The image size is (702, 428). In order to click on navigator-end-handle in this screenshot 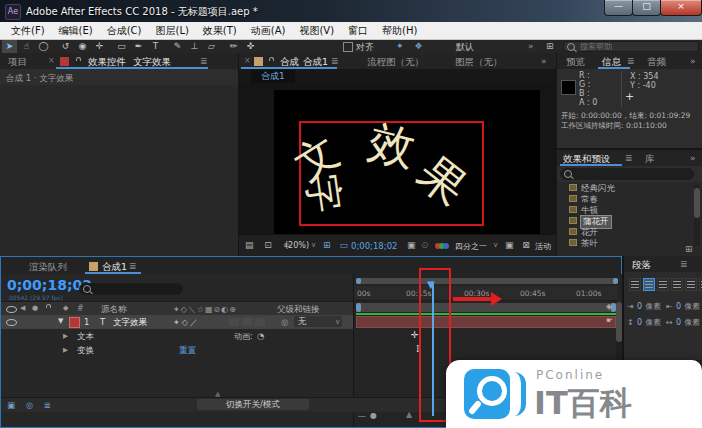, I will do `click(616, 281)`.